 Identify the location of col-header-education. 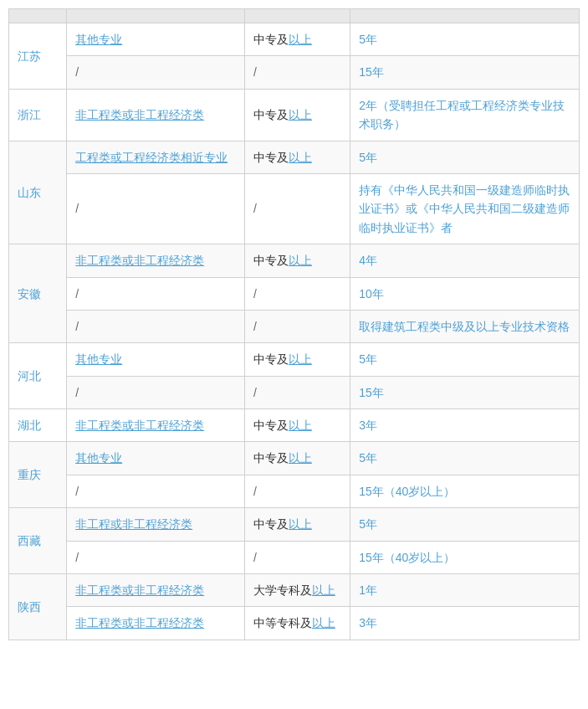
(297, 17).